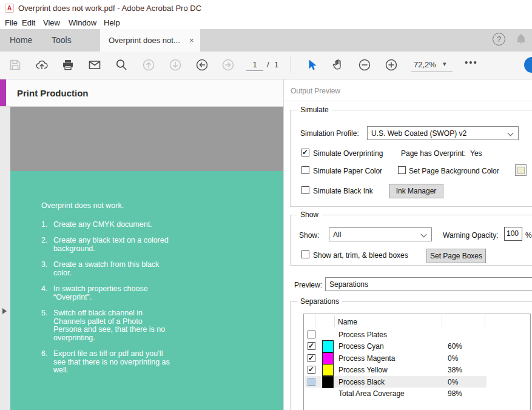  I want to click on cloud-upload-icon, so click(42, 65).